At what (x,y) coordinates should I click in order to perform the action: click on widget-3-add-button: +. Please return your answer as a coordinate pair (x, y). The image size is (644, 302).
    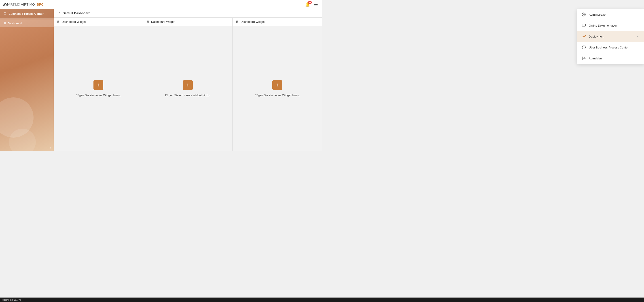
    Looking at the image, I should click on (277, 85).